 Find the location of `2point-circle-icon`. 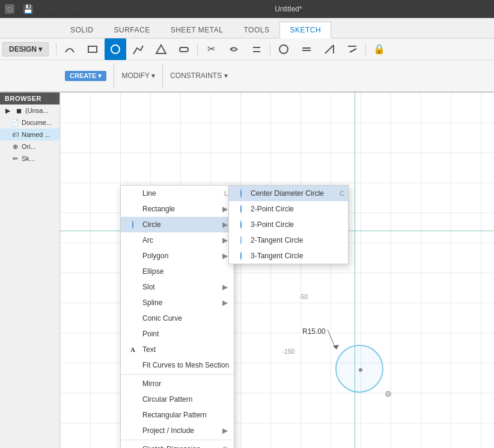

2point-circle-icon is located at coordinates (241, 209).